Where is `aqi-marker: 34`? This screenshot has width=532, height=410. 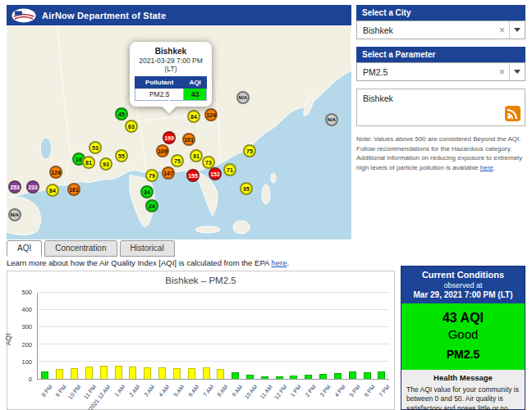 aqi-marker: 34 is located at coordinates (147, 192).